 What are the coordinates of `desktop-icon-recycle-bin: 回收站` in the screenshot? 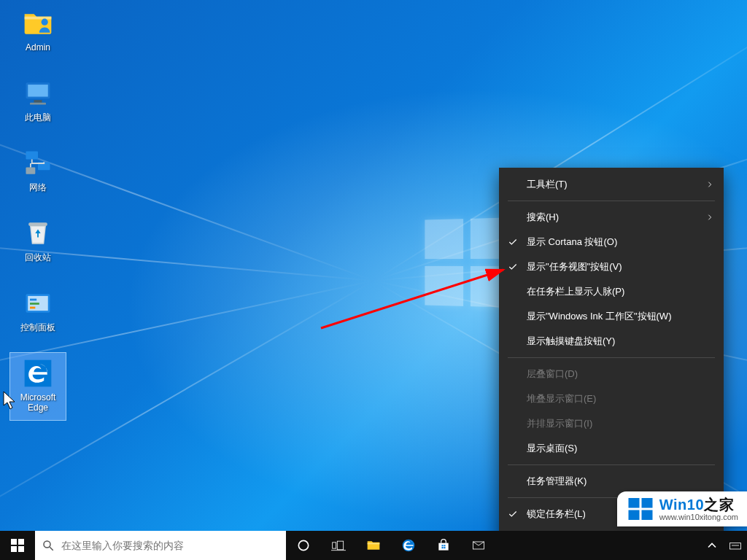 It's located at (38, 246).